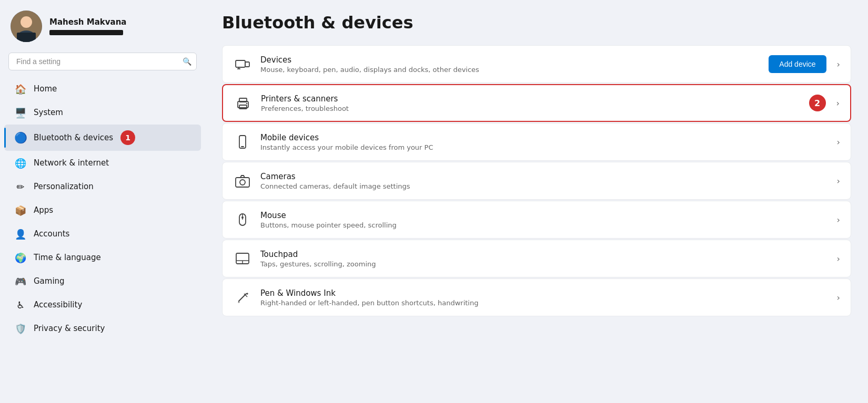  I want to click on sidebar-badge-1: 1, so click(128, 138).